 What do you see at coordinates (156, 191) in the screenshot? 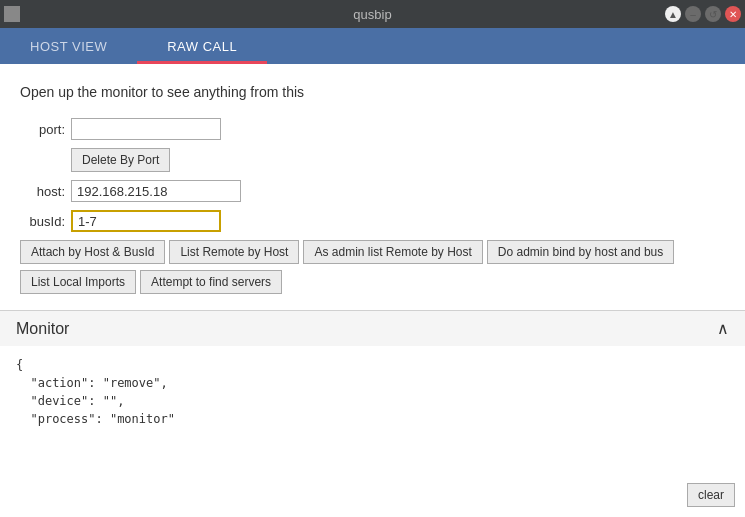
I see `host-input` at bounding box center [156, 191].